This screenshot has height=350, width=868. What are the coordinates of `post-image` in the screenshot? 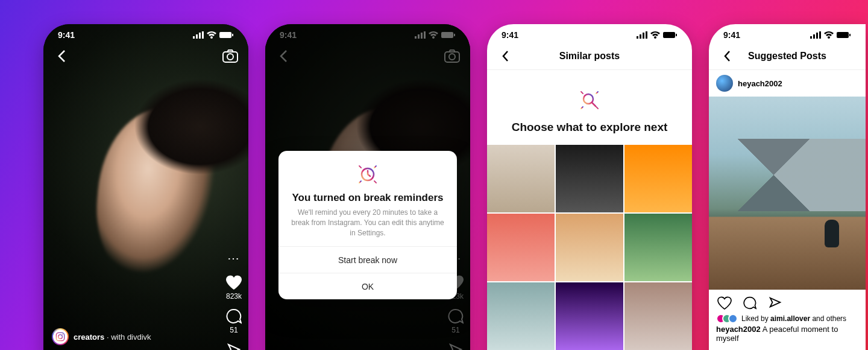 It's located at (787, 193).